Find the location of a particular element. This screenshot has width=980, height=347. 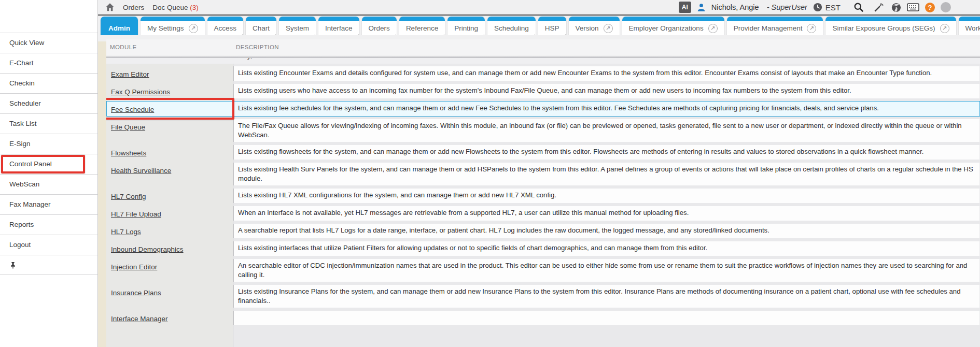

help-icon: ? is located at coordinates (930, 7).